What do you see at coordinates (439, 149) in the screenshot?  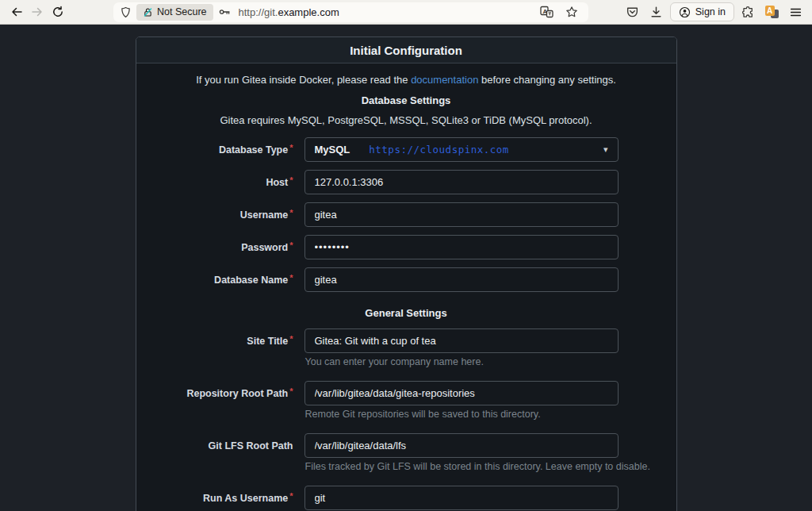 I see `watermark-text: https://cloudspinx.com` at bounding box center [439, 149].